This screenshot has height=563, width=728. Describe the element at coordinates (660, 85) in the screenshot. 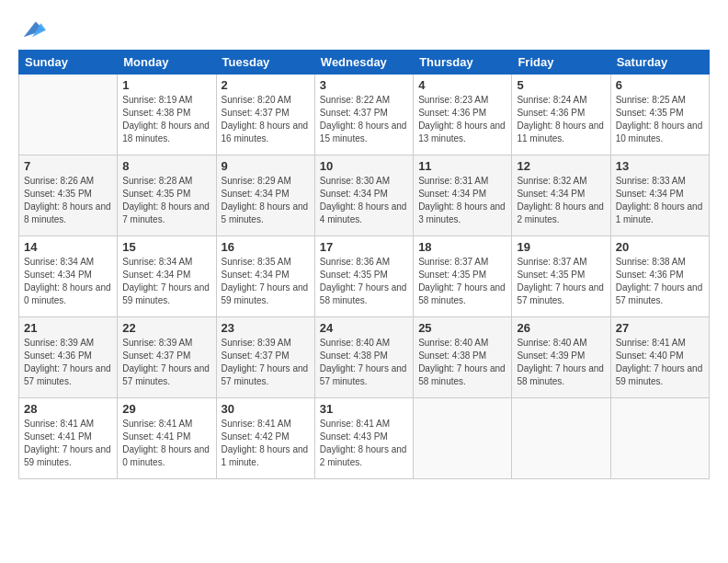

I see `day-number: 6` at that location.